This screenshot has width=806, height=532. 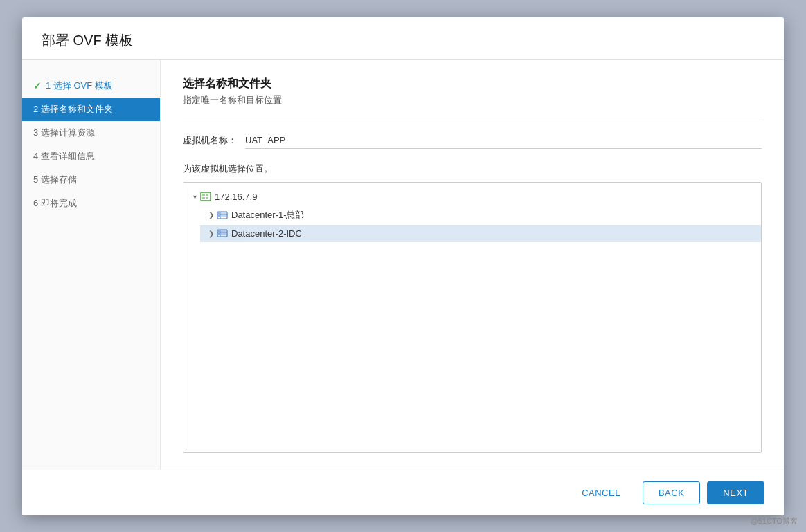 I want to click on next-button: NEXT, so click(x=735, y=493).